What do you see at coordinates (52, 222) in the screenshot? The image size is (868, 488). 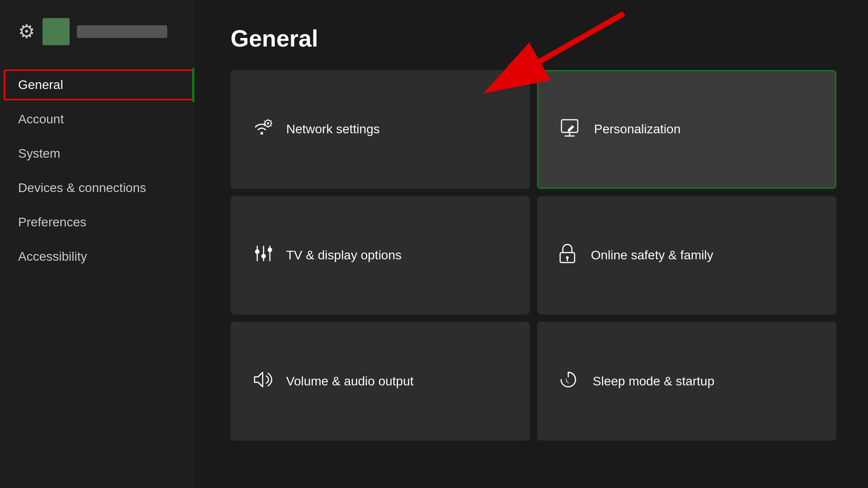 I see `sidebar-item-label-preferences: Preferences` at bounding box center [52, 222].